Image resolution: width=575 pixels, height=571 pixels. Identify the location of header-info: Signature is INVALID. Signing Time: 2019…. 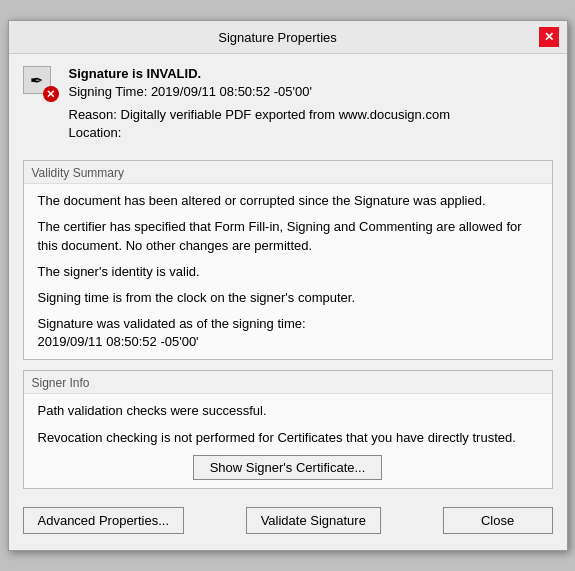
(311, 108).